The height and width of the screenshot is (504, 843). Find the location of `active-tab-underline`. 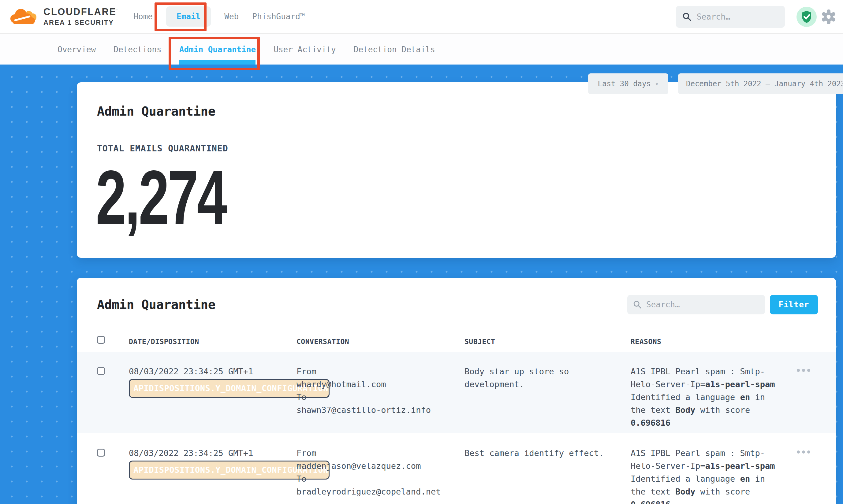

active-tab-underline is located at coordinates (217, 62).